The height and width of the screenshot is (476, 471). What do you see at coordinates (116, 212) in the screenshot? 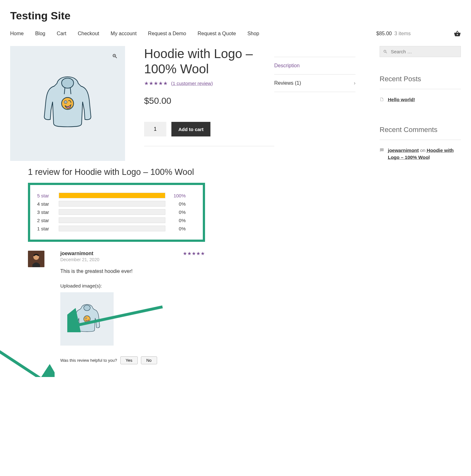
I see `rating-histogram: 5 star 100% 4 star 0% 3 star 0%` at bounding box center [116, 212].